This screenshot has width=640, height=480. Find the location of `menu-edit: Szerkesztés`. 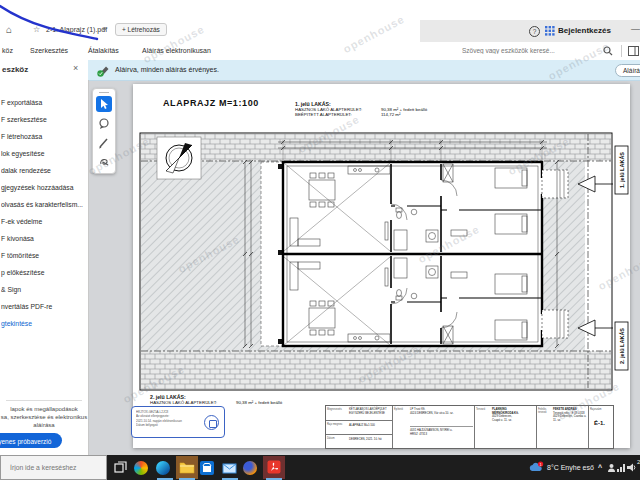

menu-edit: Szerkesztés is located at coordinates (49, 50).